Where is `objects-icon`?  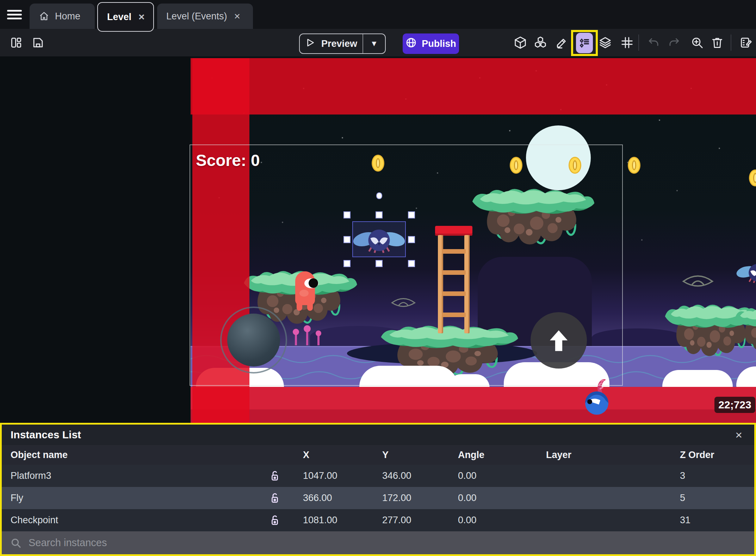 objects-icon is located at coordinates (520, 43).